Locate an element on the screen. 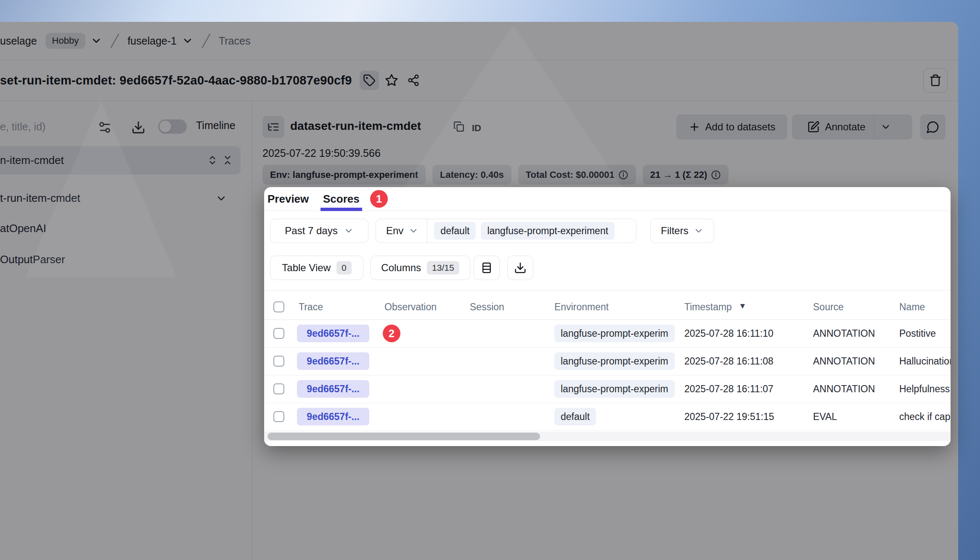 This screenshot has width=980, height=560. column-header-environment: Environment is located at coordinates (581, 307).